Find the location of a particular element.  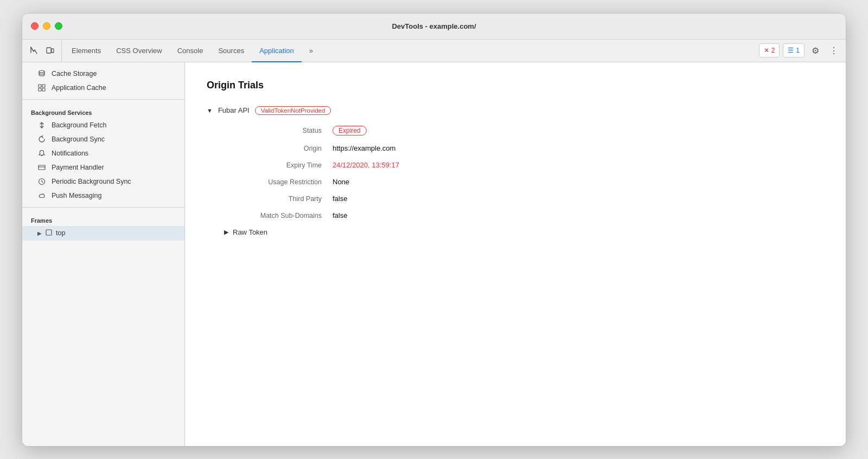

sidebar-item-application-cache: Application Cache is located at coordinates (103, 88).